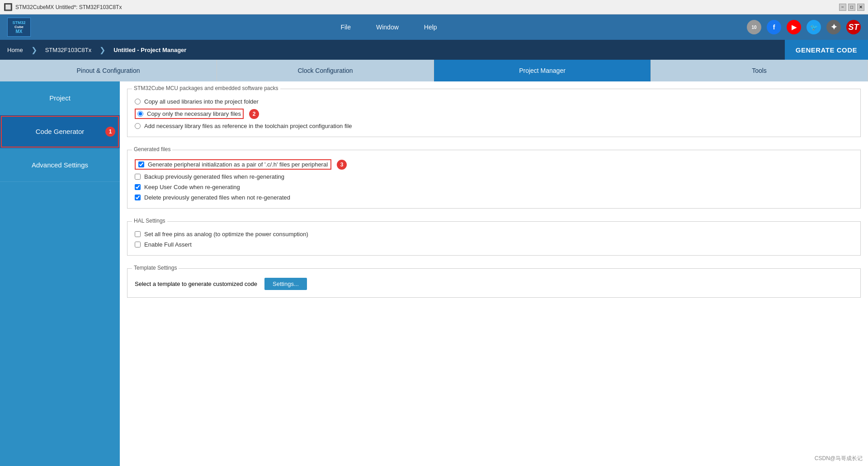 Image resolution: width=868 pixels, height=466 pixels. What do you see at coordinates (852, 7) in the screenshot?
I see `title-bar-controls: − □ ✕` at bounding box center [852, 7].